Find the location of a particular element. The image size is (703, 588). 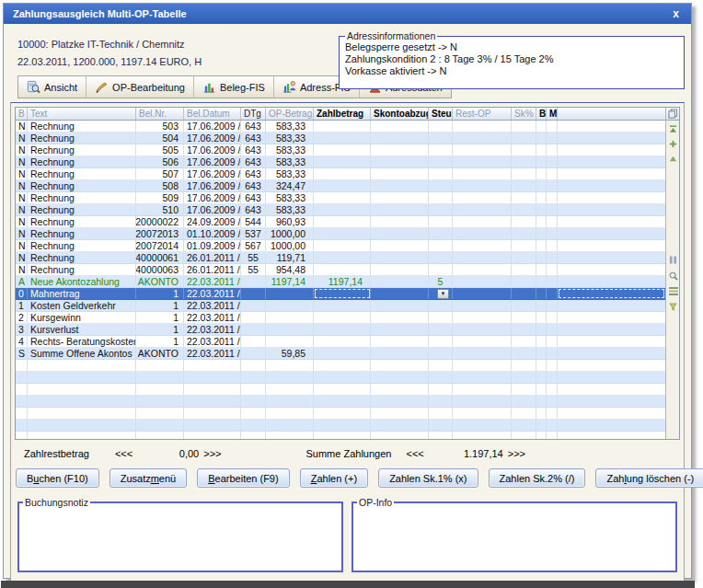

table-row: ANeue AkontozahlungAKONTO22.03.2011 /Di1… is located at coordinates (340, 282).